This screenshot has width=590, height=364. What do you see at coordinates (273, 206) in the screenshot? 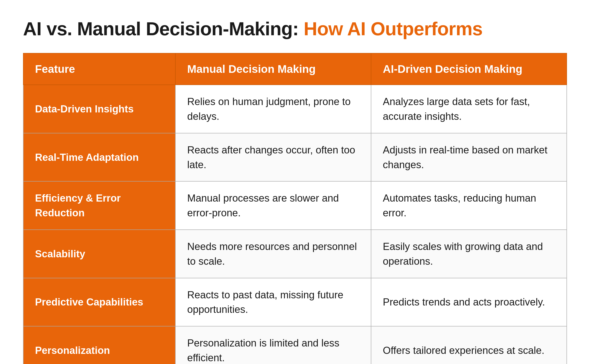
I see `cell-manual: Manual processes are slower and error-pr…` at bounding box center [273, 206].